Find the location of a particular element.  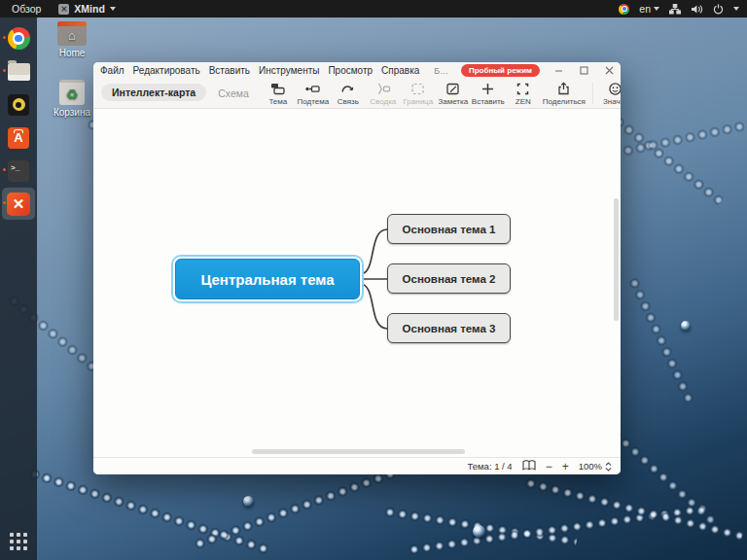

menu-file: Файл is located at coordinates (113, 70).